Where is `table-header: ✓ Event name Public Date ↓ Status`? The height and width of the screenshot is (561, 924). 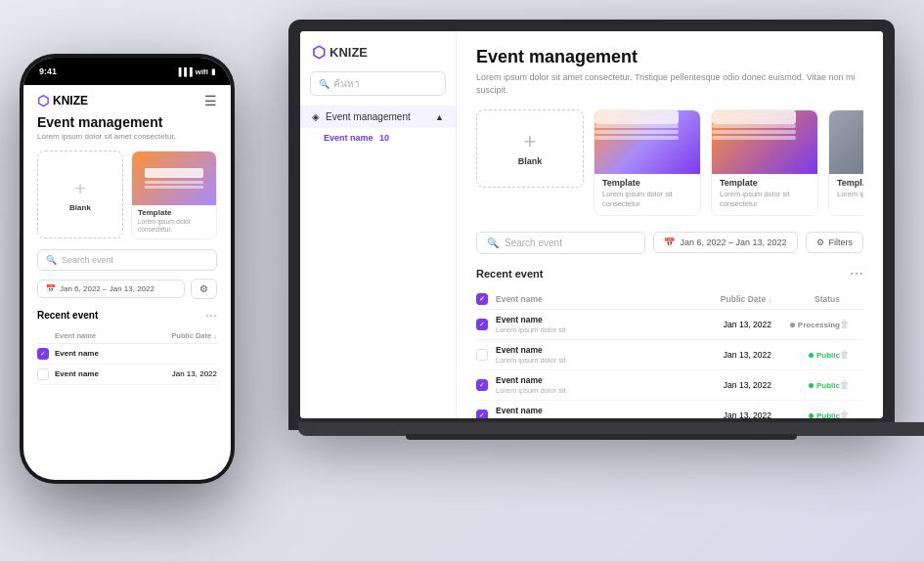 table-header: ✓ Event name Public Date ↓ Status is located at coordinates (670, 299).